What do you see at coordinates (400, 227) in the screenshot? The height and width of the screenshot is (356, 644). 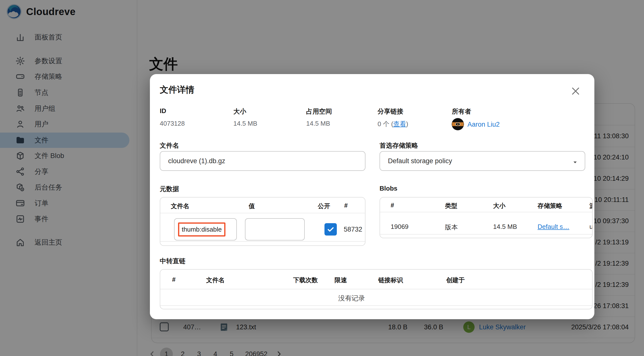 I see `blob-id-cell: 19069` at bounding box center [400, 227].